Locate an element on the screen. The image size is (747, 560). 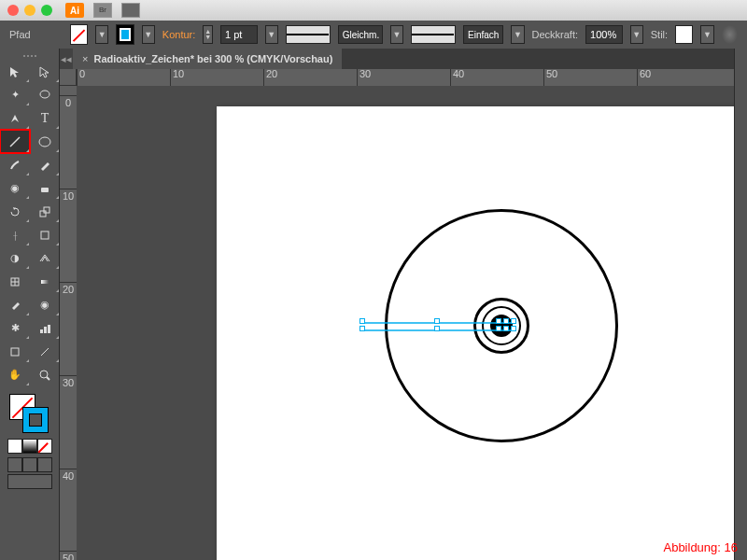
stroke-label: Kontur: is located at coordinates (179, 35).